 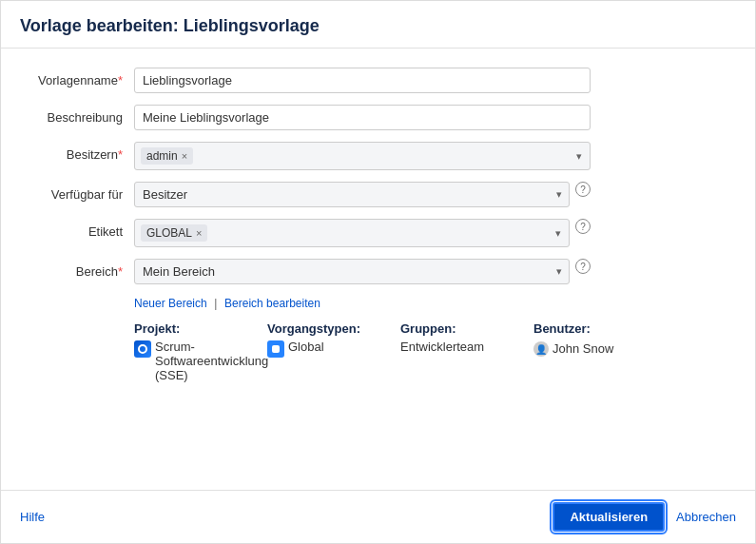 I want to click on bereich-label: Bereich*, so click(x=82, y=268).